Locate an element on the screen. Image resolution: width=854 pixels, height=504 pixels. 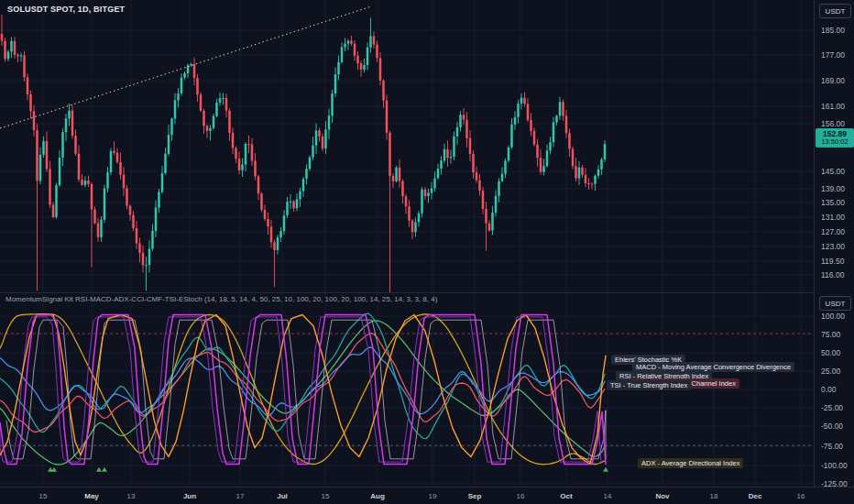
price-axis-tick: 123.00 is located at coordinates (833, 247).